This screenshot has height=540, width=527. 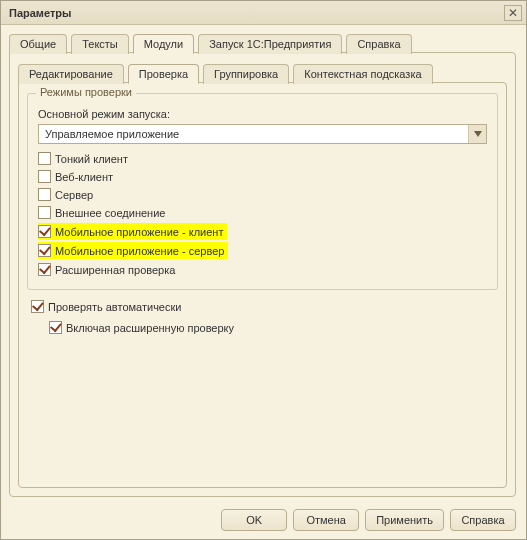 I want to click on checkbox-including-extended, so click(x=56, y=328).